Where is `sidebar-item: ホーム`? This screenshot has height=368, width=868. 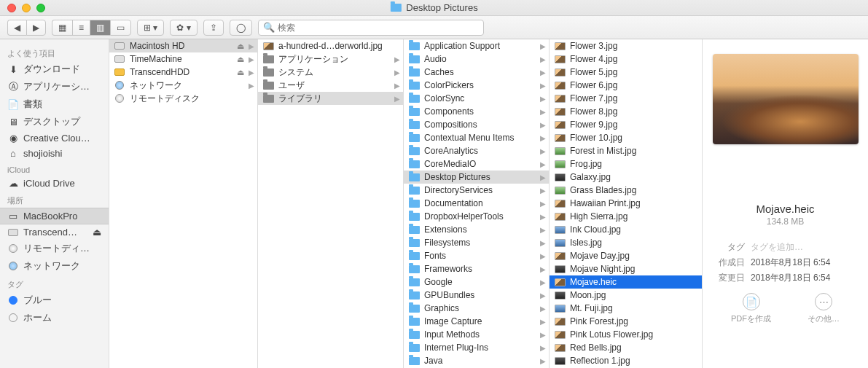
sidebar-item: ホーム is located at coordinates (54, 318).